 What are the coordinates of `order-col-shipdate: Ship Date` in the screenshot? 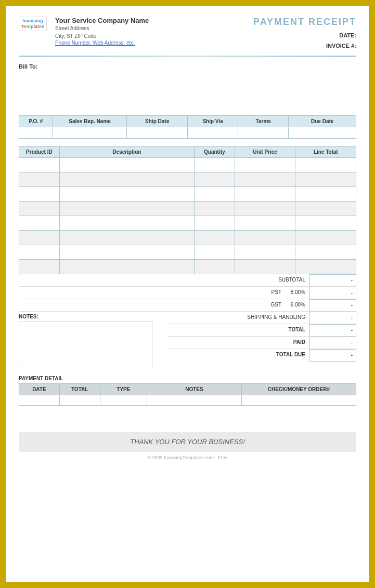 It's located at (157, 121).